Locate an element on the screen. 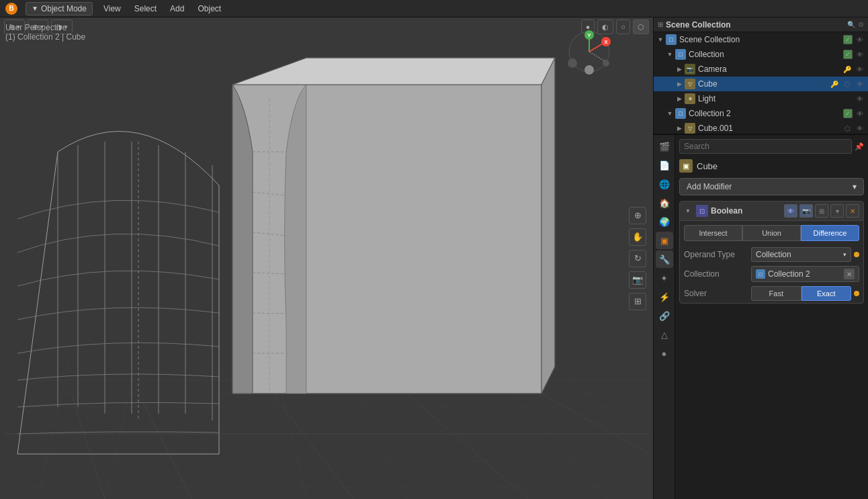  object-name-label: Cube is located at coordinates (707, 167).